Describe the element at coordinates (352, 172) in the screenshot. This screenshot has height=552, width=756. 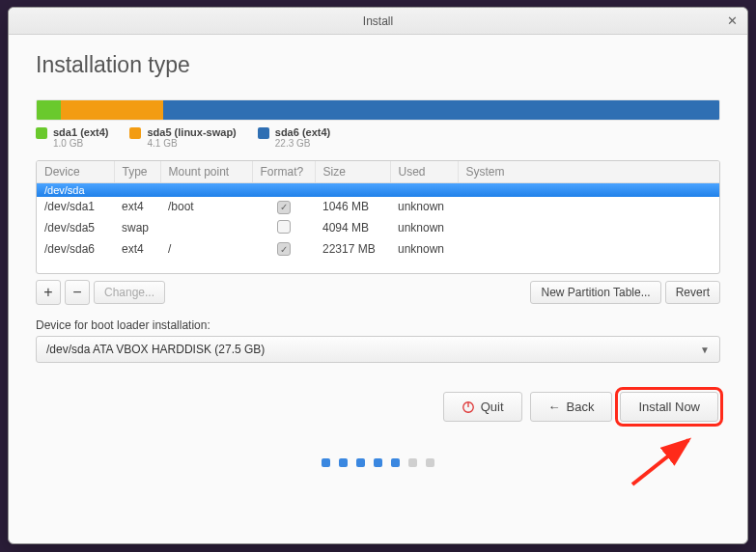
I see `col-size: Size` at that location.